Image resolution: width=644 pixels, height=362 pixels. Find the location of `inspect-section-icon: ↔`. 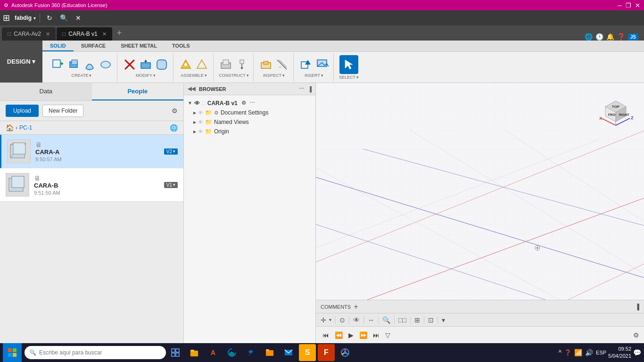

inspect-section-icon: ↔ is located at coordinates (282, 65).